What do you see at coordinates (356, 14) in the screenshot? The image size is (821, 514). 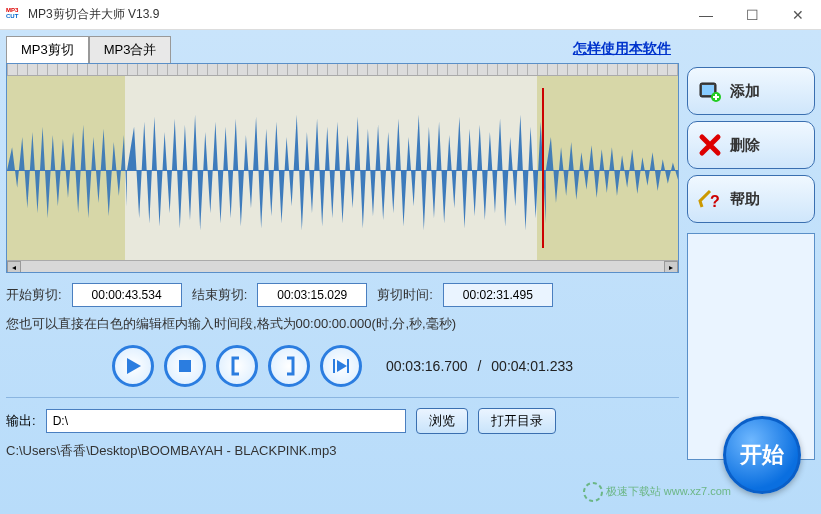 I see `window-title: MP3剪切合并大师 V13.9` at bounding box center [356, 14].